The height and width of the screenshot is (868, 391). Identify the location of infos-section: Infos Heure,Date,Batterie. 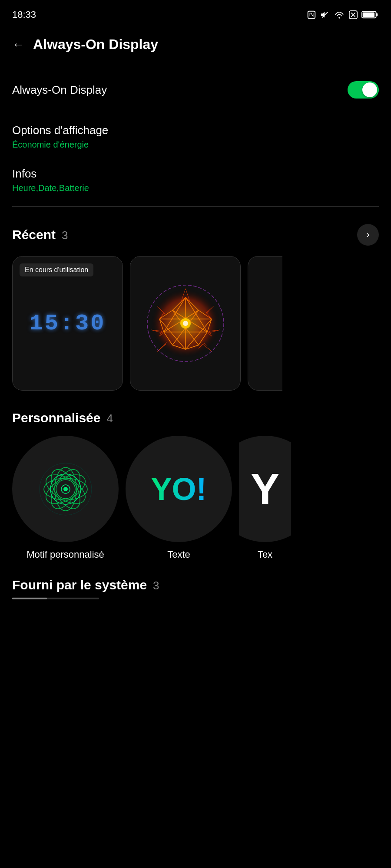
(196, 180).